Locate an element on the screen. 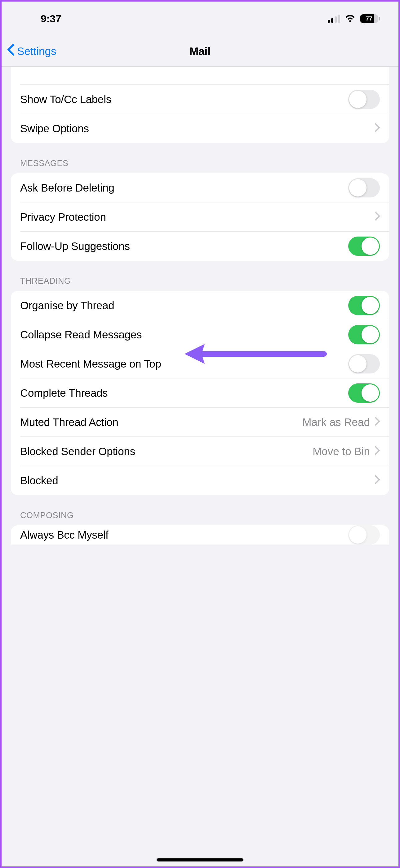  row-value: Mark as Read is located at coordinates (336, 422).